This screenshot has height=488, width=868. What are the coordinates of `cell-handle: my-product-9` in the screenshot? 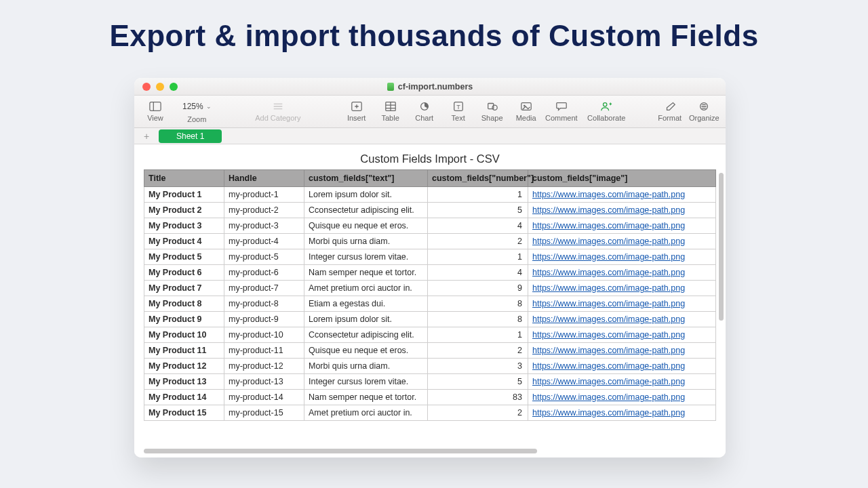 It's located at (264, 320).